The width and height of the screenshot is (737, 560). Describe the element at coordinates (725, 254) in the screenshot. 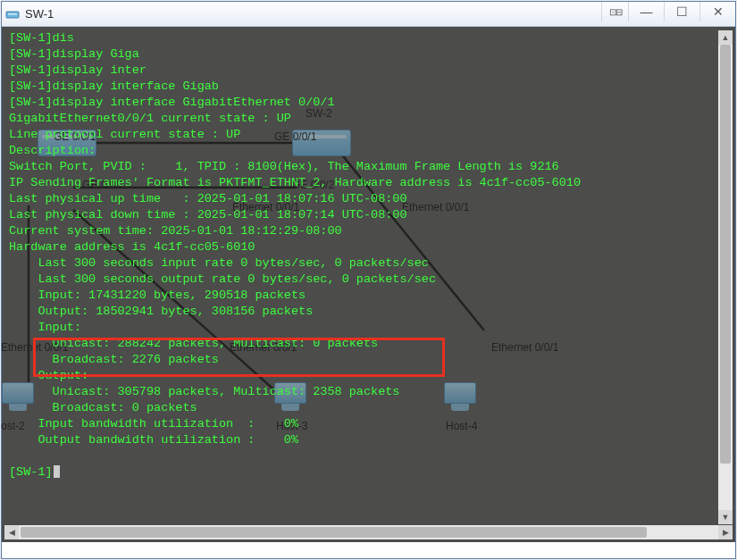

I see `vertical-scroll-thumb` at that location.